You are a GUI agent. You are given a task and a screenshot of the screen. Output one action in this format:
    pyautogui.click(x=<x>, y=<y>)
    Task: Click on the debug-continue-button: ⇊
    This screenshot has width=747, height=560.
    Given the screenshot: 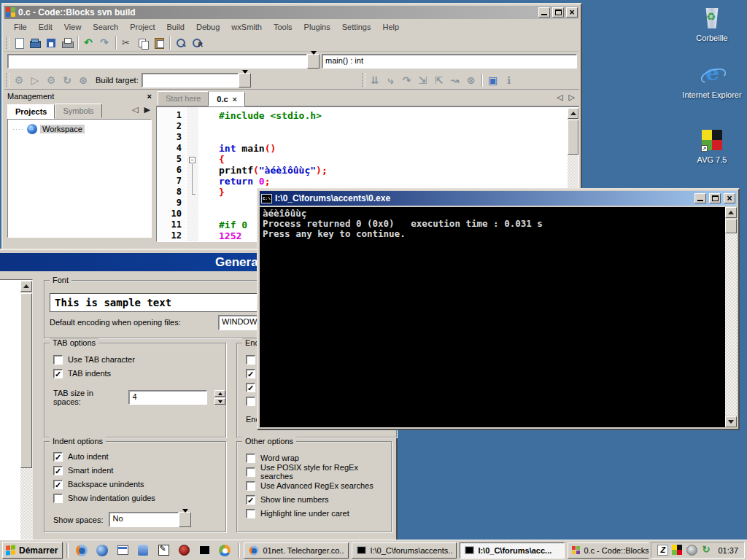 What is the action you would take?
    pyautogui.click(x=375, y=80)
    